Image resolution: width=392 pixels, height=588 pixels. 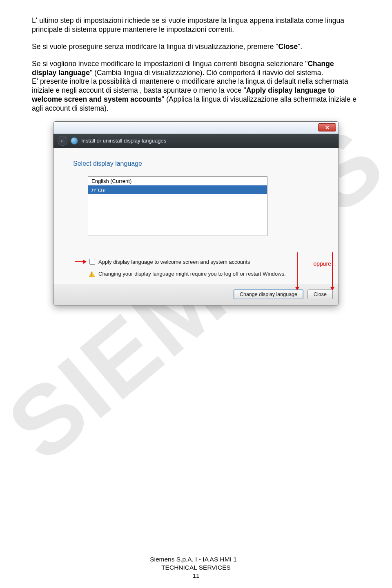 What do you see at coordinates (196, 47) in the screenshot?
I see `paragraph-2: Se si vuole proseguire senza modifcare l…` at bounding box center [196, 47].